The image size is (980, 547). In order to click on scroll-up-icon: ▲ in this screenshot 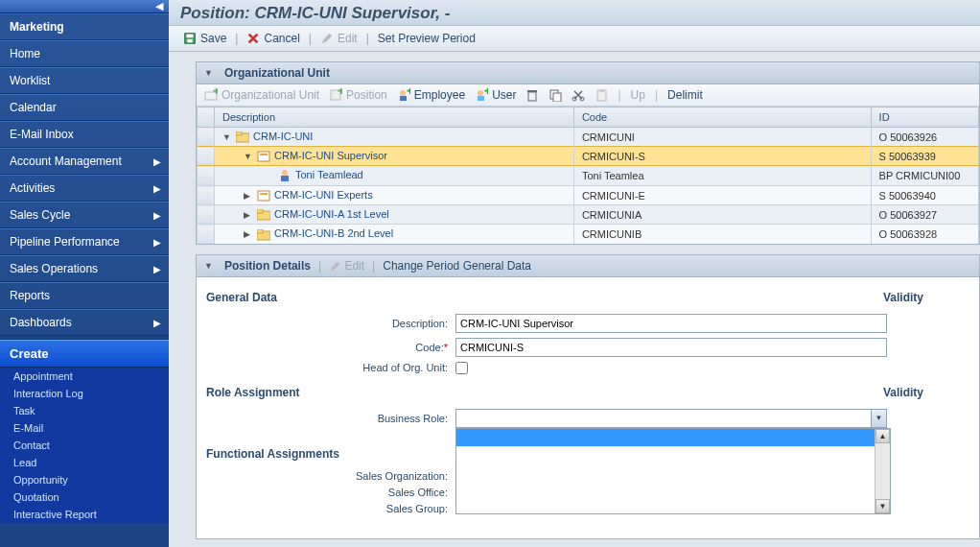, I will do `click(882, 436)`.